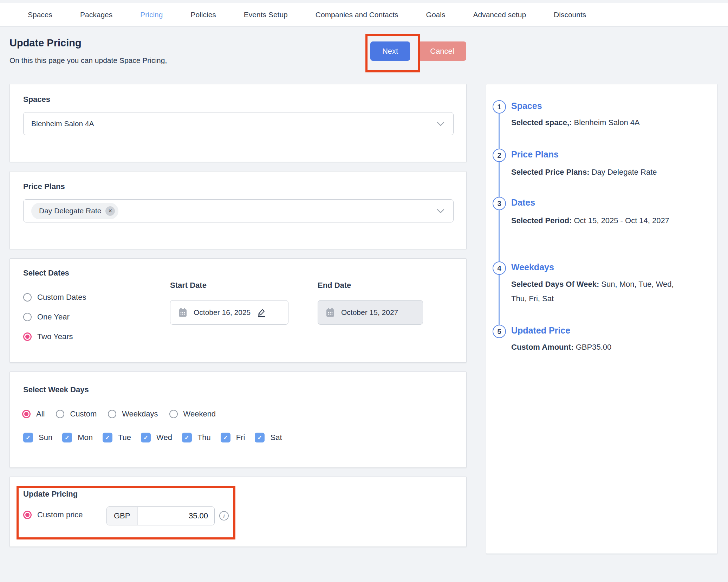 This screenshot has height=582, width=728. I want to click on custom-price-label: Custom price, so click(60, 515).